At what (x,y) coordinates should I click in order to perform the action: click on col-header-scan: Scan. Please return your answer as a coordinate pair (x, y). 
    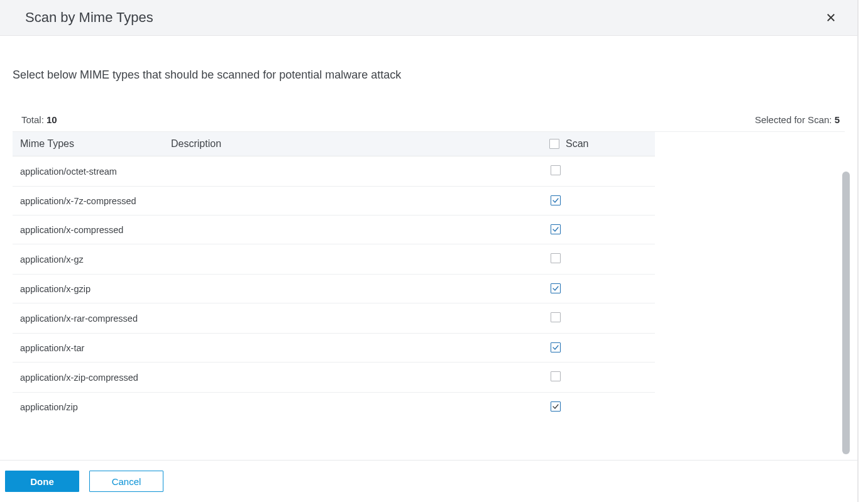
    Looking at the image, I should click on (598, 145).